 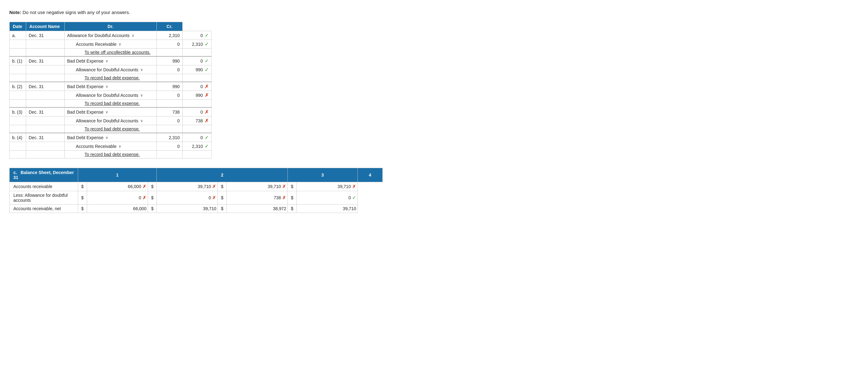 I want to click on bs-value: 738✗, so click(x=257, y=198).